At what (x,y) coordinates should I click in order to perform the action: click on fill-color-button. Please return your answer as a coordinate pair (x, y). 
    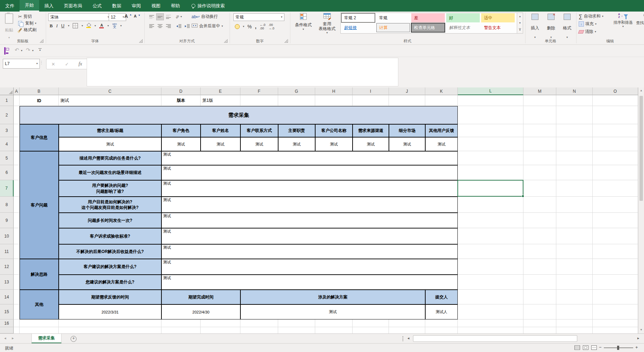
    Looking at the image, I should click on (89, 26).